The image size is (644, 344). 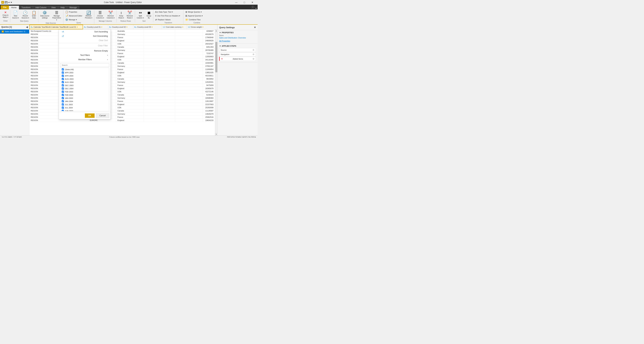 What do you see at coordinates (252, 3) in the screenshot?
I see `close-button: ✕` at bounding box center [252, 3].